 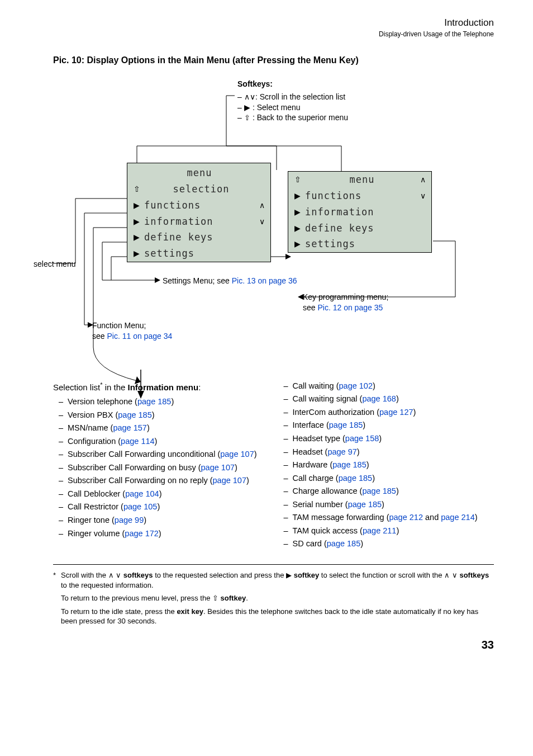 What do you see at coordinates (387, 479) in the screenshot?
I see `list-item: Call charge (page 185)` at bounding box center [387, 479].